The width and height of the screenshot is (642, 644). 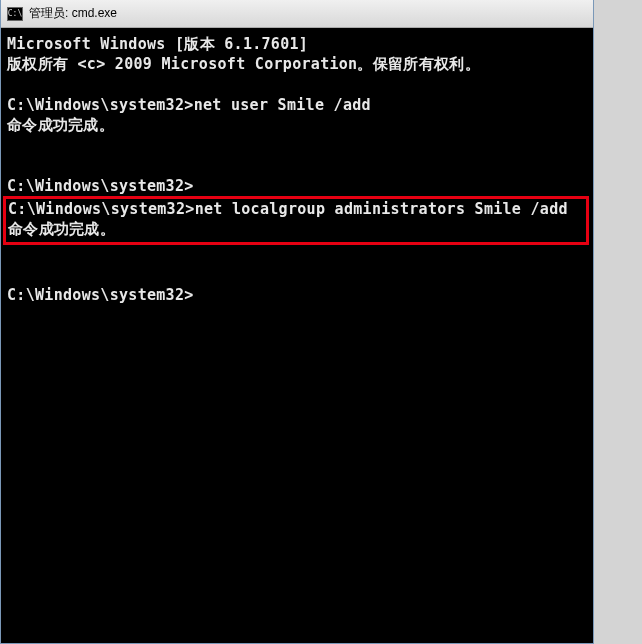 What do you see at coordinates (296, 209) in the screenshot?
I see `command-line-2: C:\Windows\system32>net localgroup admin…` at bounding box center [296, 209].